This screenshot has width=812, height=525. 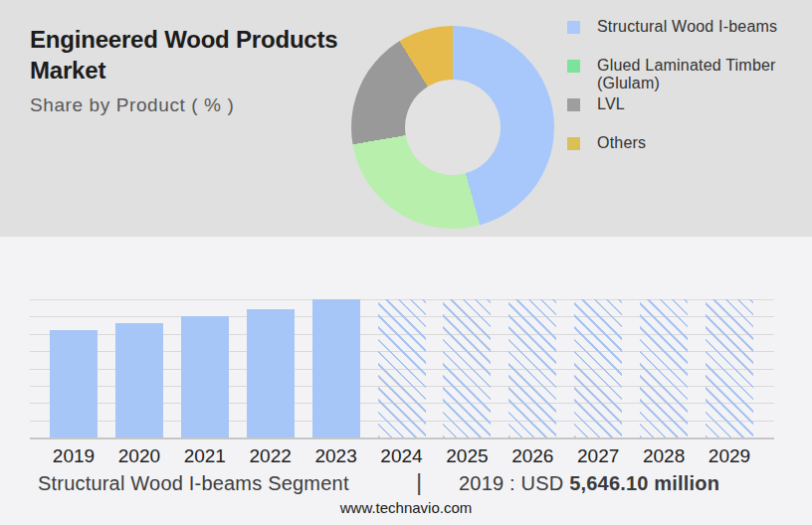 What do you see at coordinates (467, 368) in the screenshot?
I see `bar-2025` at bounding box center [467, 368].